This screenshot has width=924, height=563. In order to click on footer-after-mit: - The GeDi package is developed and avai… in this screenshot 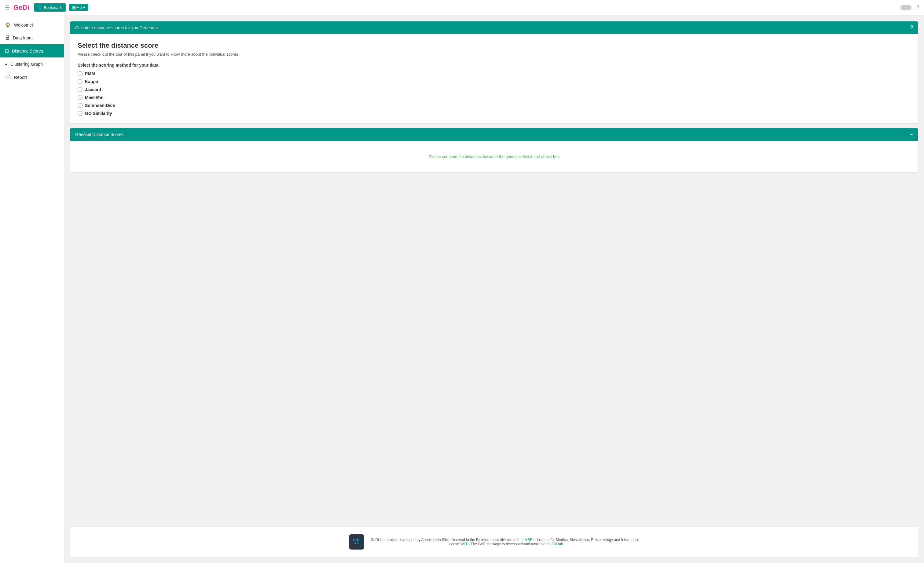, I will do `click(510, 544)`.